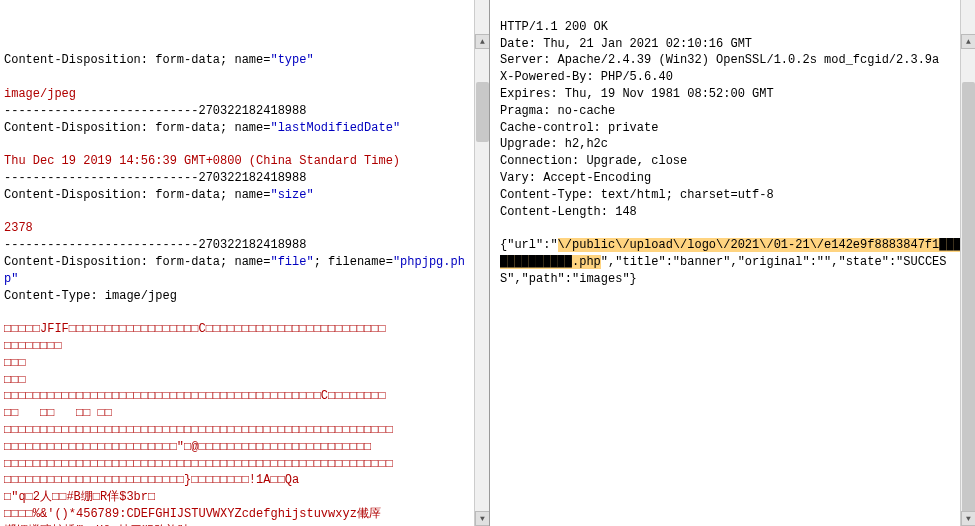 This screenshot has width=975, height=526. I want to click on binary-data: □"q□2人□□#B绷□R佯$3br□, so click(80, 497).